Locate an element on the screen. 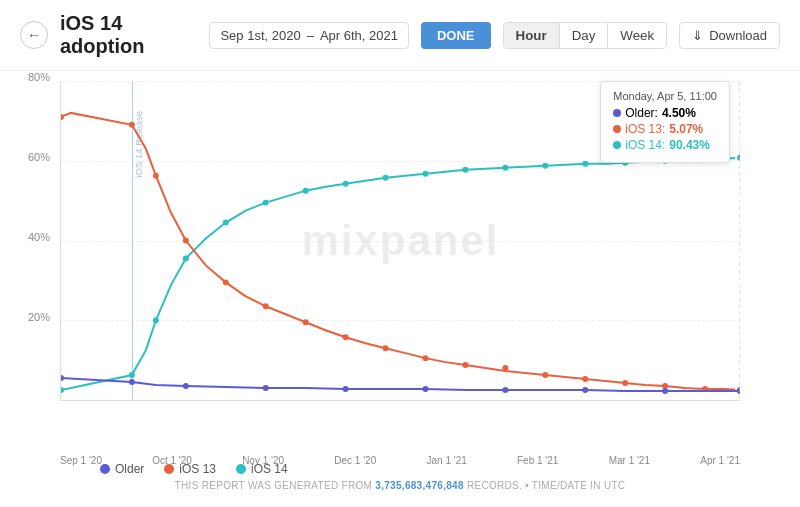 The width and height of the screenshot is (800, 507). page-title: iOS 14 adoption is located at coordinates (128, 35).